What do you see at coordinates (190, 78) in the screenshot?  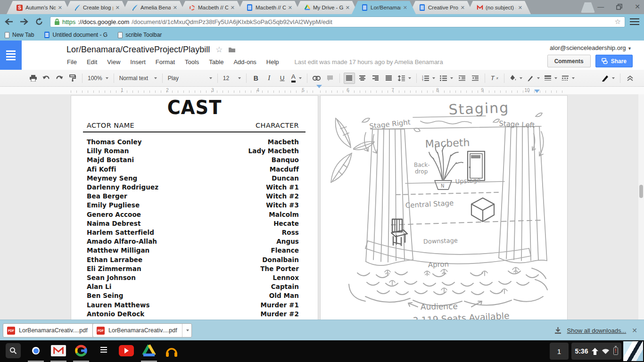 I see `font-select: Play` at bounding box center [190, 78].